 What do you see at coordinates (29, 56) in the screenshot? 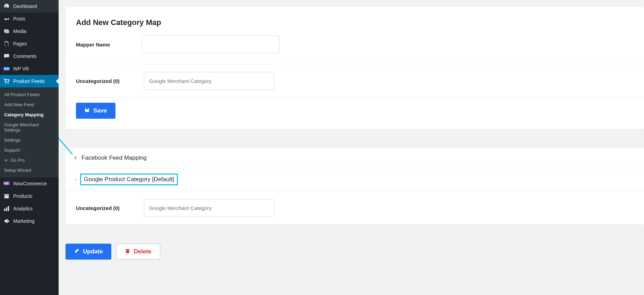
I see `sidebar-item-comments: Comments` at bounding box center [29, 56].